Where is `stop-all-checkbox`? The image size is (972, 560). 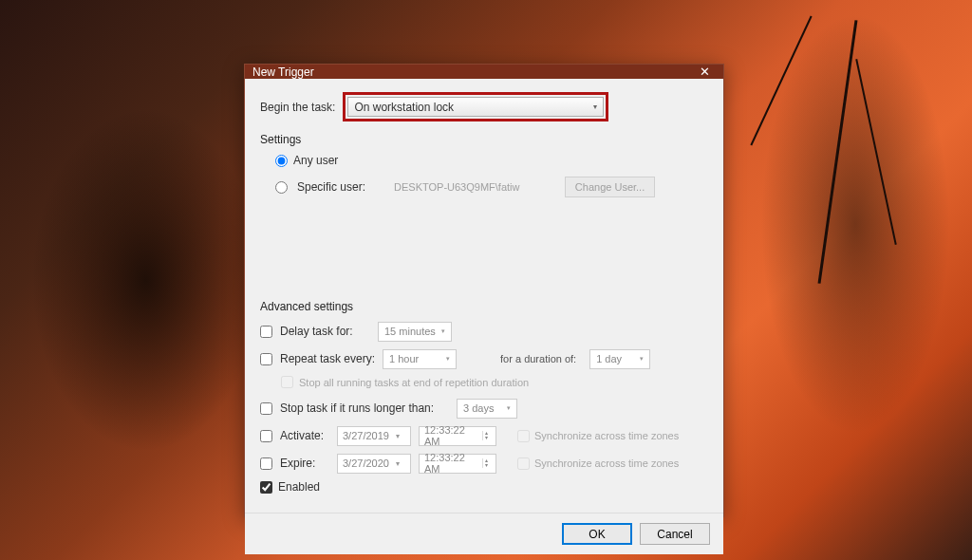
stop-all-checkbox is located at coordinates (287, 382).